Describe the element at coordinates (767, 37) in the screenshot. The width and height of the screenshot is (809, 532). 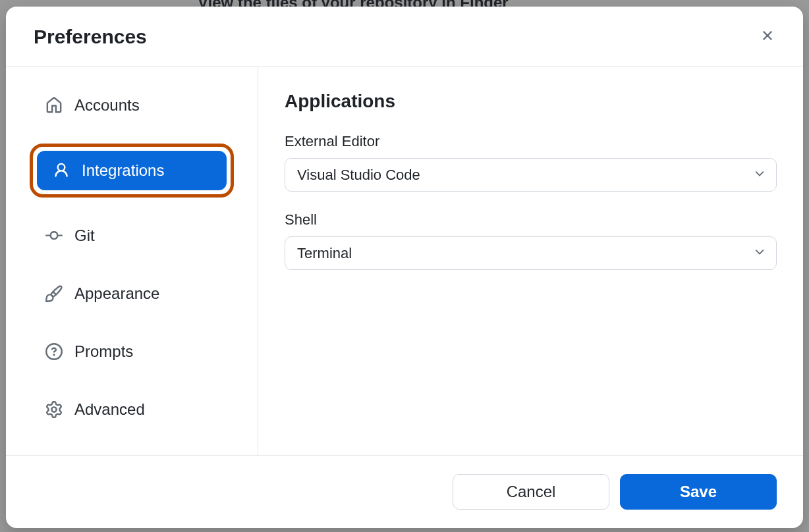
I see `close-icon` at that location.